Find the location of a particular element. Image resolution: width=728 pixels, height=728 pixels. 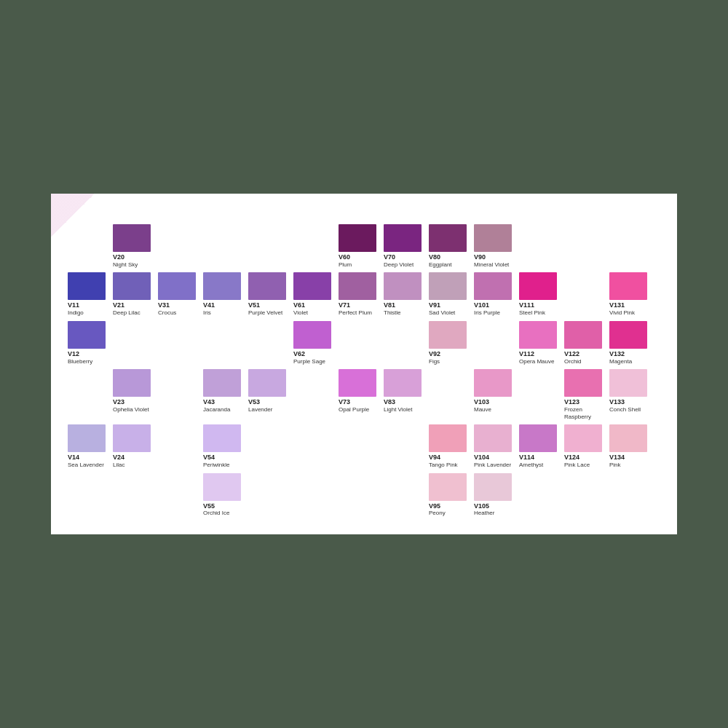

swatch-v41 is located at coordinates (222, 286).